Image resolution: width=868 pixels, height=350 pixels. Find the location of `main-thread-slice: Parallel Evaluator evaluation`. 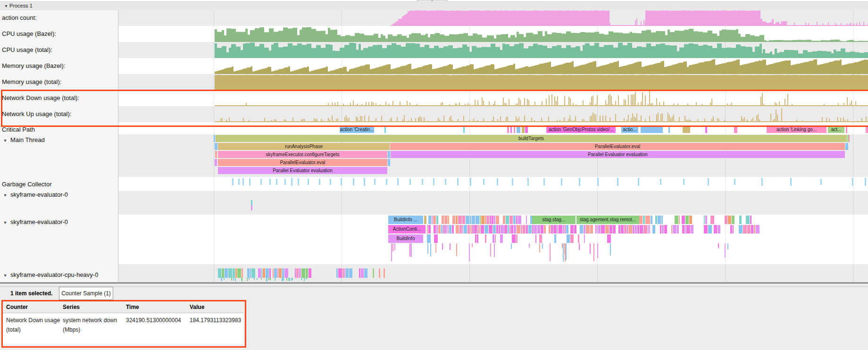

main-thread-slice: Parallel Evaluator evaluation is located at coordinates (303, 171).